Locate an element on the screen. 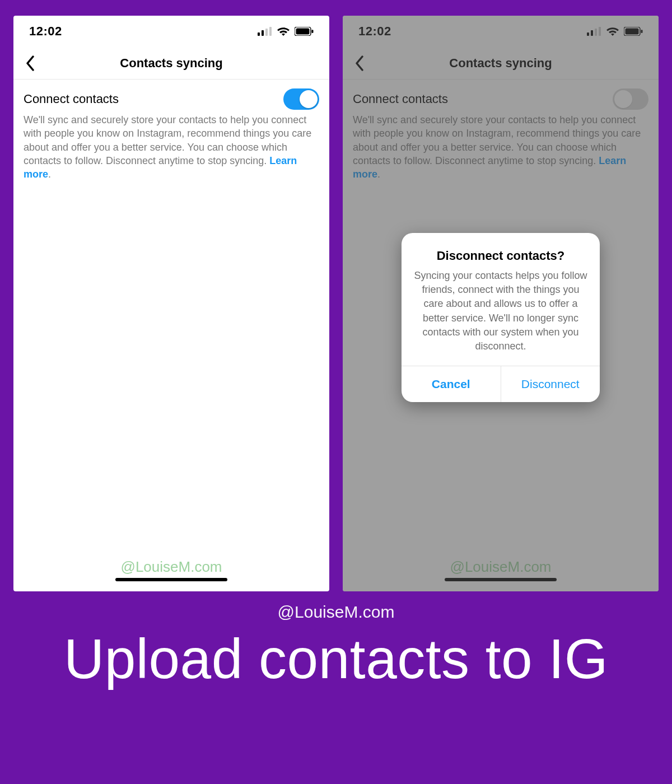 The image size is (672, 784). caption-watermark: @LouiseM.com is located at coordinates (336, 612).